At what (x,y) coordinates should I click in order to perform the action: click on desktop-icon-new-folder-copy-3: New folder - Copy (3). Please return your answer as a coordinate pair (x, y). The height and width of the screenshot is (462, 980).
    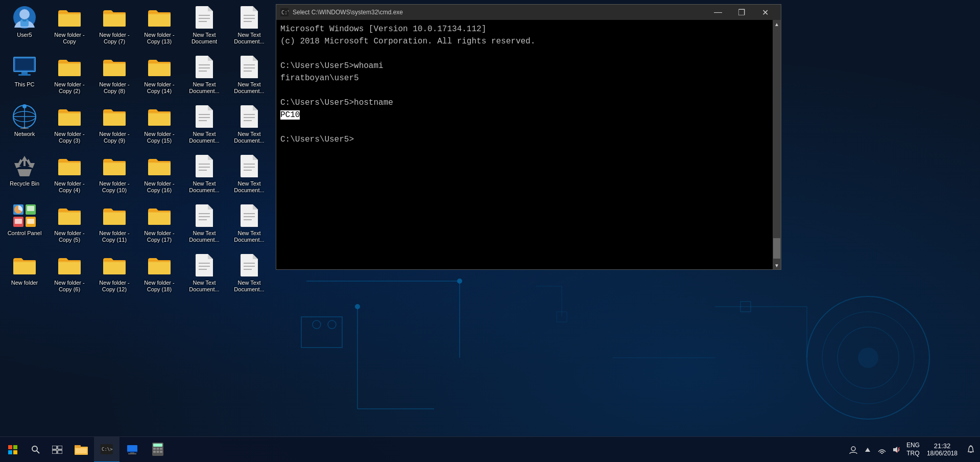
    Looking at the image, I should click on (69, 126).